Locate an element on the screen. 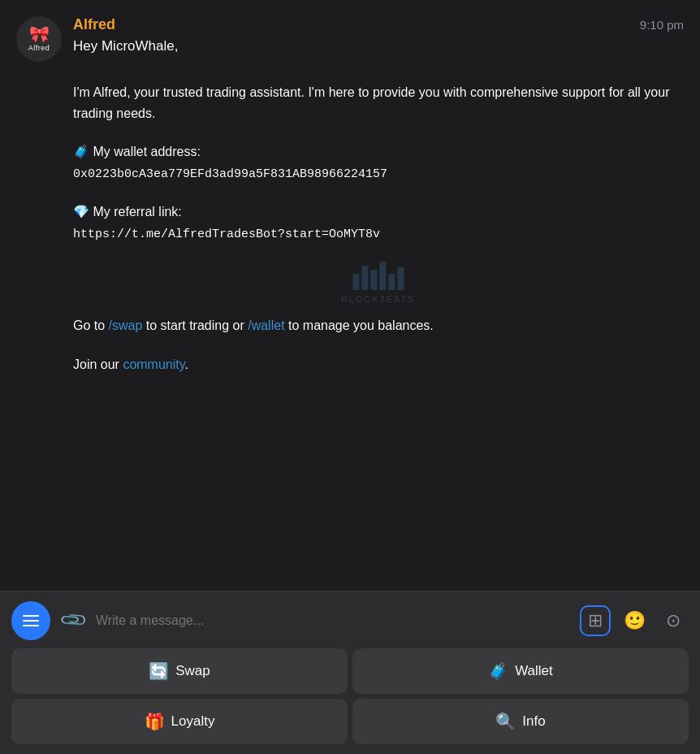  header-top: Alfred 9:10 pm is located at coordinates (378, 24).